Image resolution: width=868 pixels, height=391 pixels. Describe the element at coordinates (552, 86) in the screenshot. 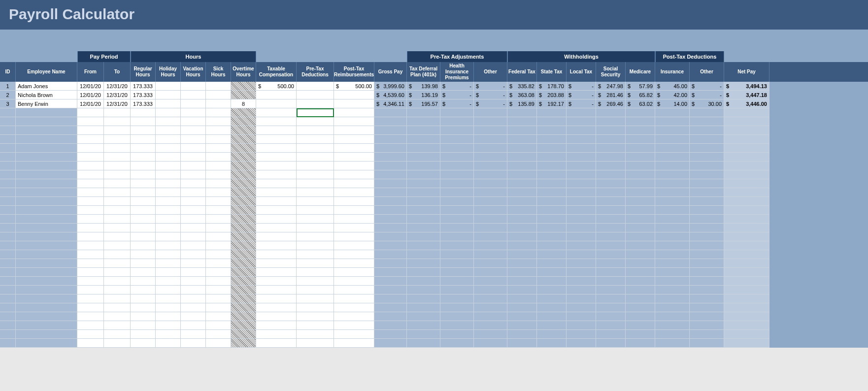

I see `cell-statetax: $178.70` at that location.